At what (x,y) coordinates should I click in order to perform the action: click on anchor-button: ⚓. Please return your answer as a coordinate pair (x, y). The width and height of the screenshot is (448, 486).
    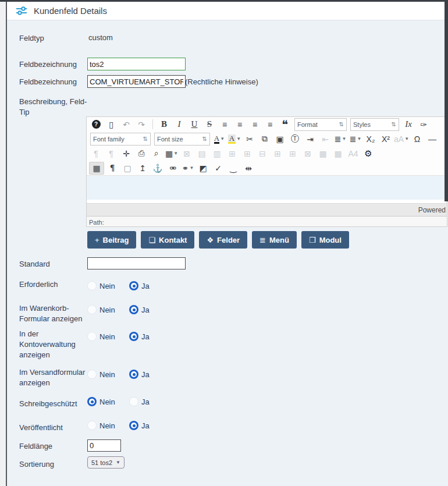
    Looking at the image, I should click on (158, 168).